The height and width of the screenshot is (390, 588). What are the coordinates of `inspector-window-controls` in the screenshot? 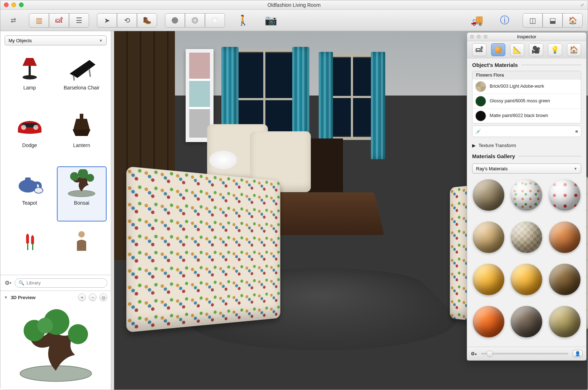 It's located at (479, 36).